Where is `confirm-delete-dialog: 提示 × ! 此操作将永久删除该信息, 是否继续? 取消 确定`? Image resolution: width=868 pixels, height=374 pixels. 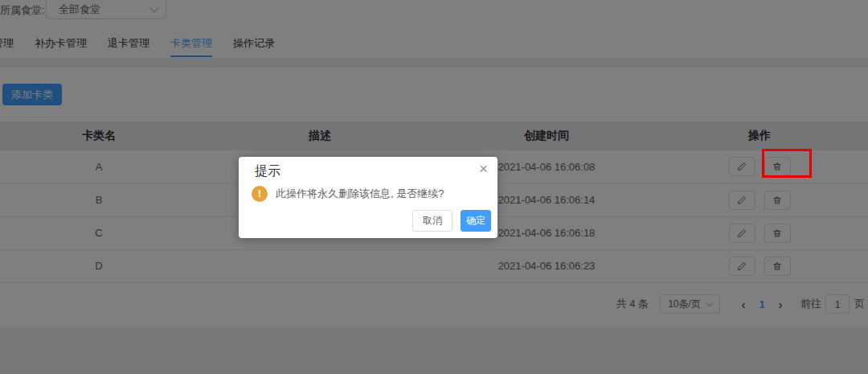
confirm-delete-dialog: 提示 × ! 此操作将永久删除该信息, 是否继续? 取消 确定 is located at coordinates (368, 198).